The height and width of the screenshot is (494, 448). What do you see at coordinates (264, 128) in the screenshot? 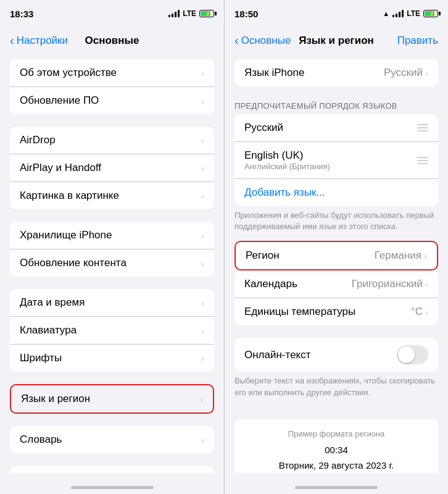
I see `lang-ru-stack: Русский` at bounding box center [264, 128].